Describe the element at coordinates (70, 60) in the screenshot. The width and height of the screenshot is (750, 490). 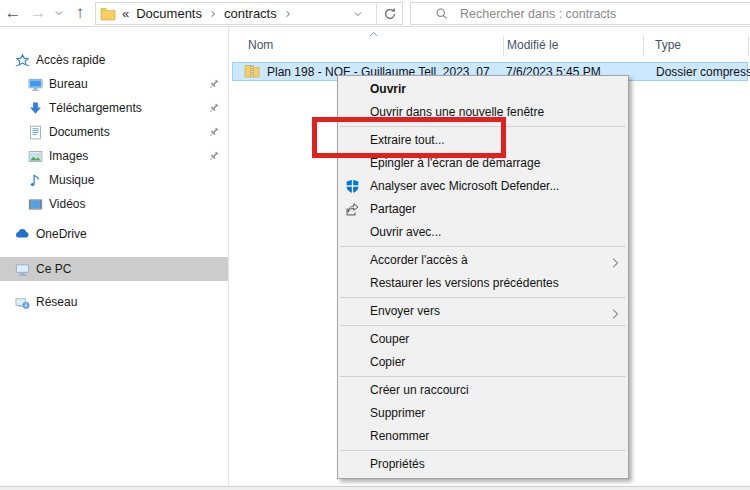
I see `sidebar-item-label: Accès rapide` at that location.